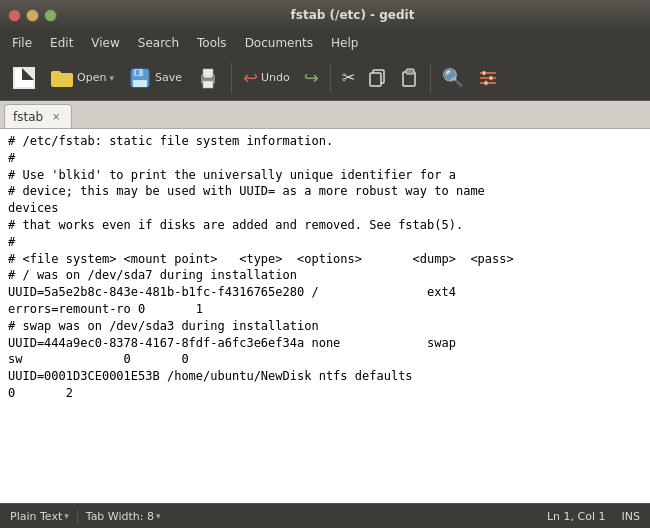  What do you see at coordinates (410, 78) in the screenshot?
I see `paste-button` at bounding box center [410, 78].